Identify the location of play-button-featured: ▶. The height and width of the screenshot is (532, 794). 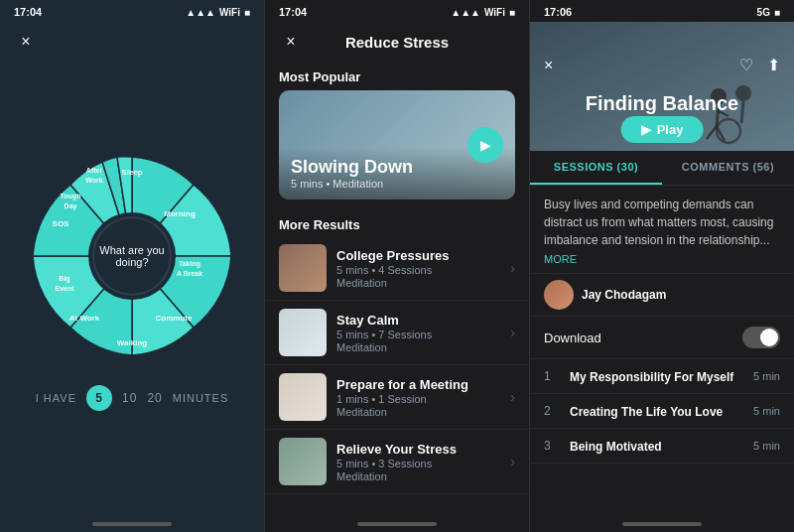
(485, 145).